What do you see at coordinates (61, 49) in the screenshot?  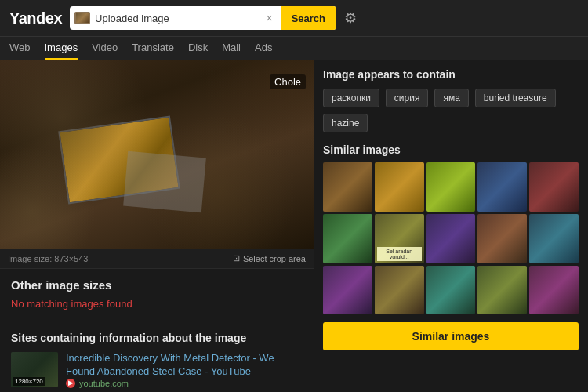 I see `tab-images: Images` at bounding box center [61, 49].